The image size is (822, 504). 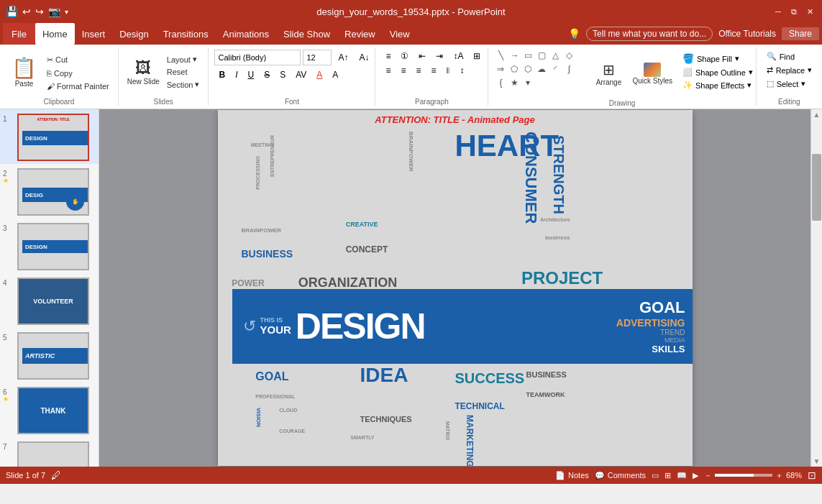 I want to click on slide-thumb-5: 5 ARTISTIC, so click(x=49, y=355).